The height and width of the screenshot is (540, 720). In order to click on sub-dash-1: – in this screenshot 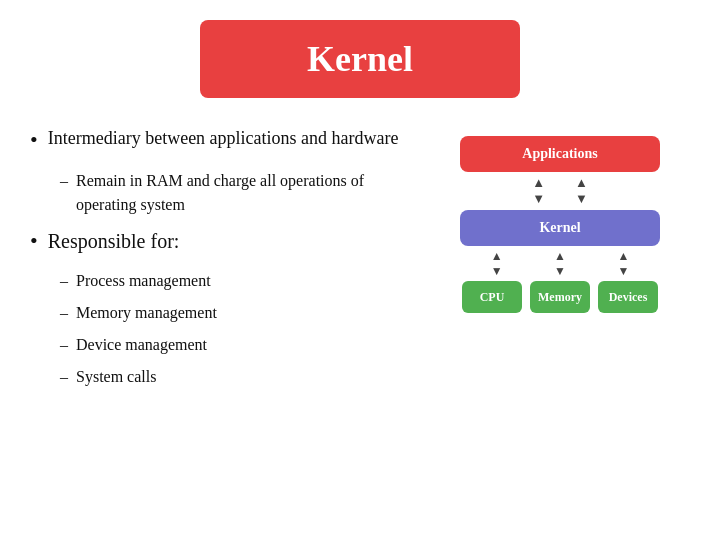, I will do `click(64, 181)`.